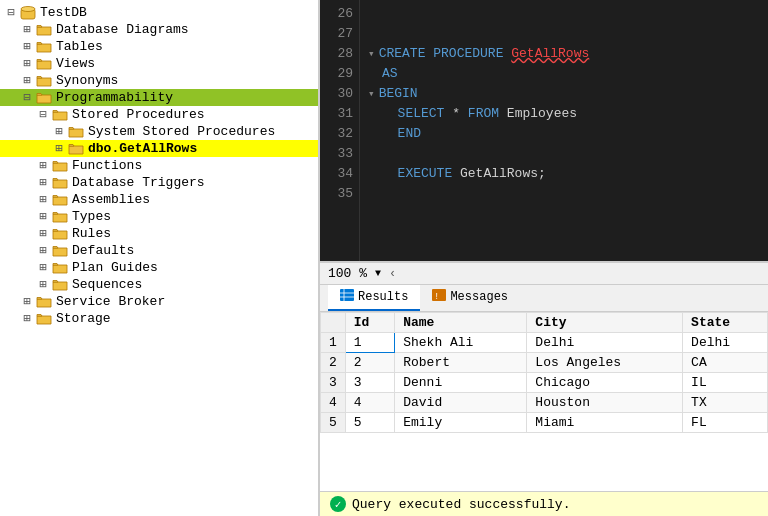 This screenshot has height=516, width=768. What do you see at coordinates (159, 250) in the screenshot?
I see `tree-item-defaults: ⊞ Defaults` at bounding box center [159, 250].